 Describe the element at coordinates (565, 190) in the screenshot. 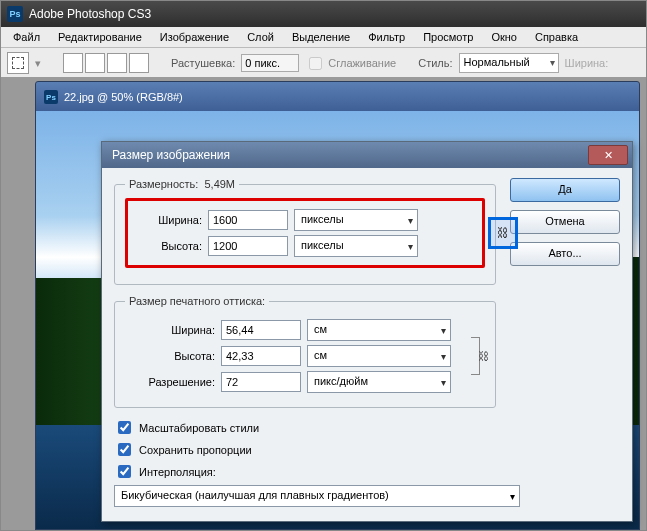

I see `ok-button: Да` at that location.